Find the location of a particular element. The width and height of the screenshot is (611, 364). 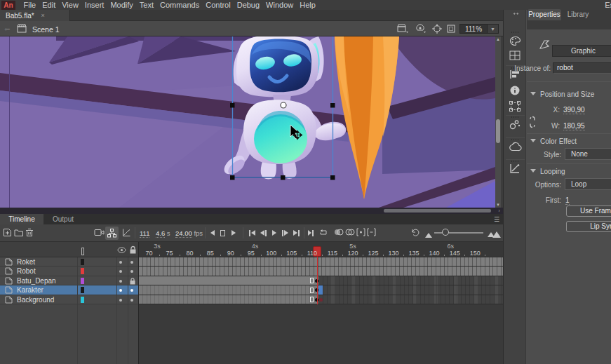

creative-cloud-icon is located at coordinates (515, 147).